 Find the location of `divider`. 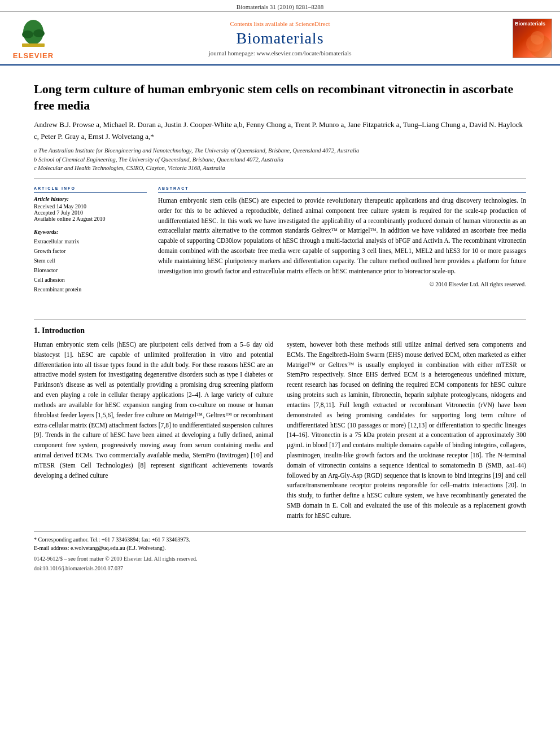

divider is located at coordinates (280, 178).